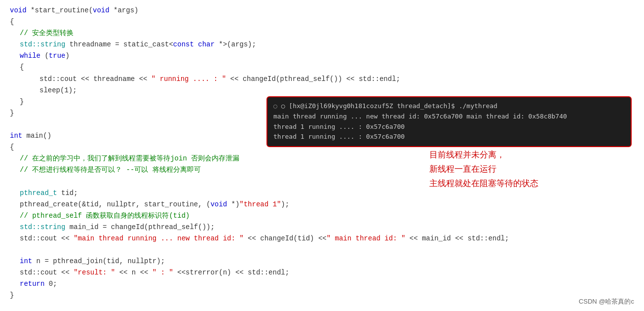 The height and width of the screenshot is (311, 644). What do you see at coordinates (322, 79) in the screenshot?
I see `code-line: std::cout << threadname << " running ...…` at bounding box center [322, 79].